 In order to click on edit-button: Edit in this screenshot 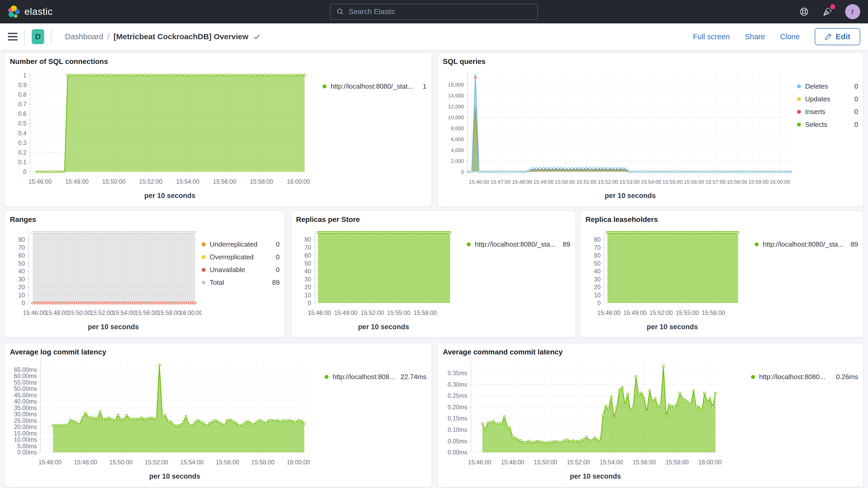, I will do `click(838, 36)`.